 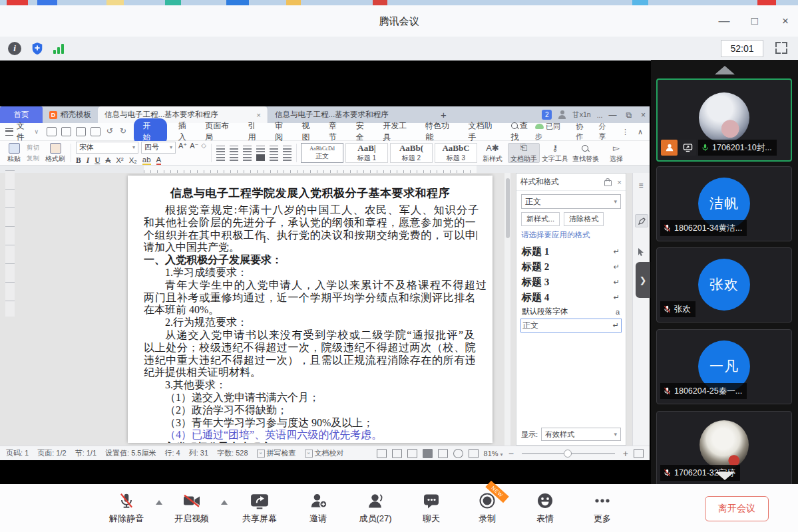 What do you see at coordinates (725, 70) in the screenshot?
I see `scroll-up-arrow` at bounding box center [725, 70].